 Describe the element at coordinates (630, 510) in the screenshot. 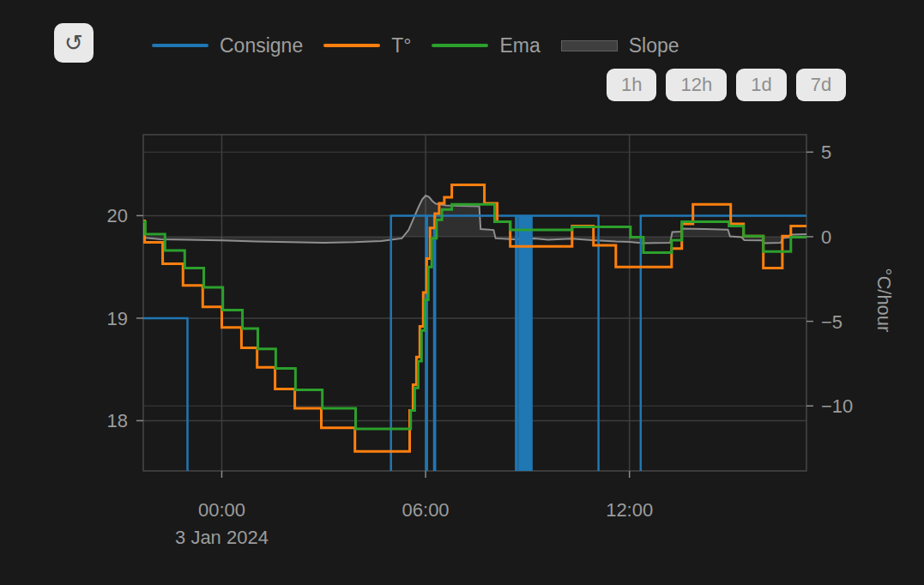

I see `x-tick-label: 12:00` at that location.